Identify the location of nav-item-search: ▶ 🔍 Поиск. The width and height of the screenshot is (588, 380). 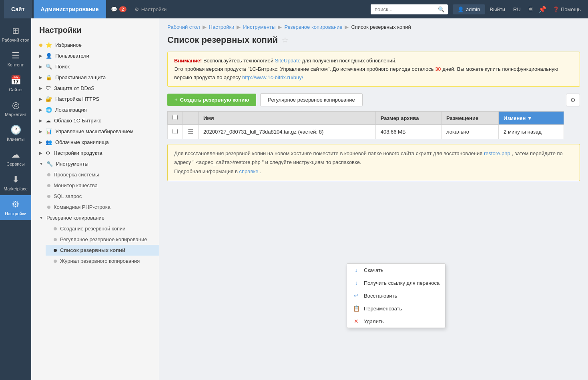
(95, 66).